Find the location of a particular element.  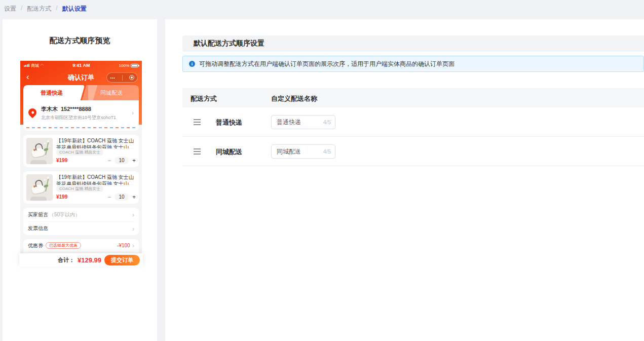

status-time: 9:41 AM is located at coordinates (81, 65).